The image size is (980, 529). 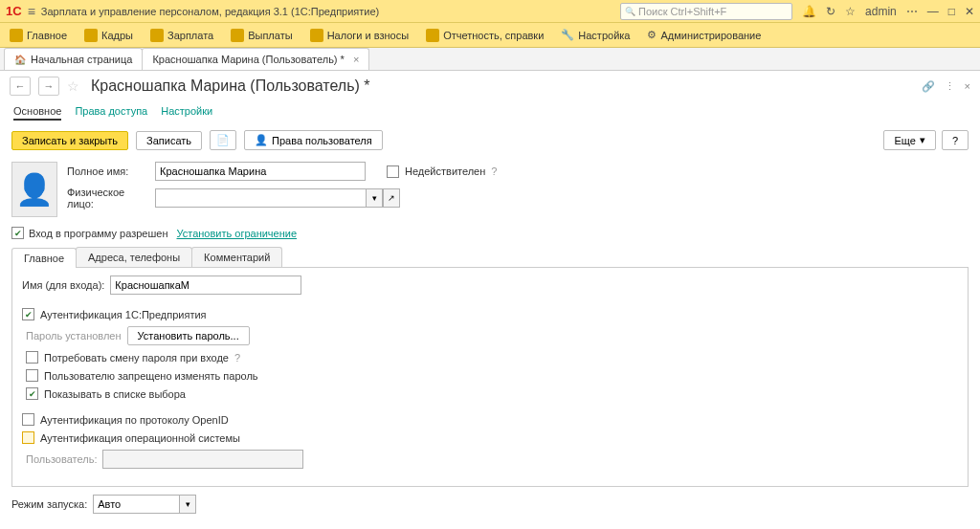 What do you see at coordinates (490, 257) in the screenshot?
I see `inner-tabs: Главное Адреса, телефоны Комментарий` at bounding box center [490, 257].